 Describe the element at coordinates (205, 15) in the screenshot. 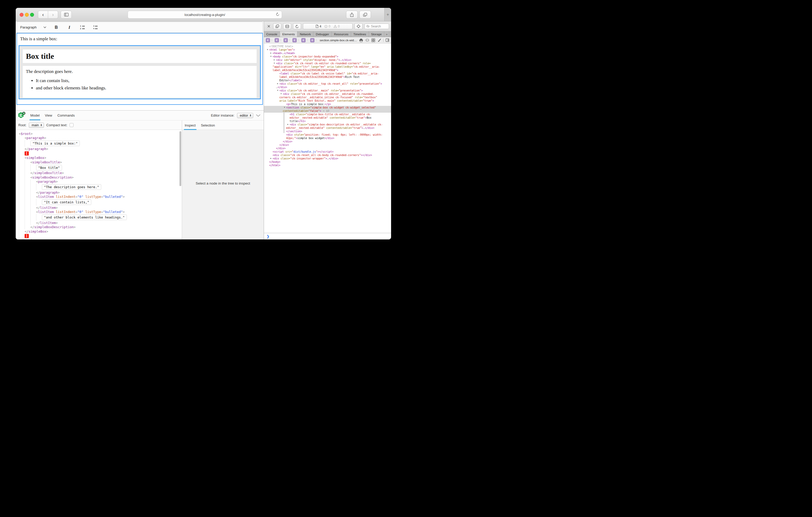

I see `address-bar: localhost/creating-a-plugin/` at that location.